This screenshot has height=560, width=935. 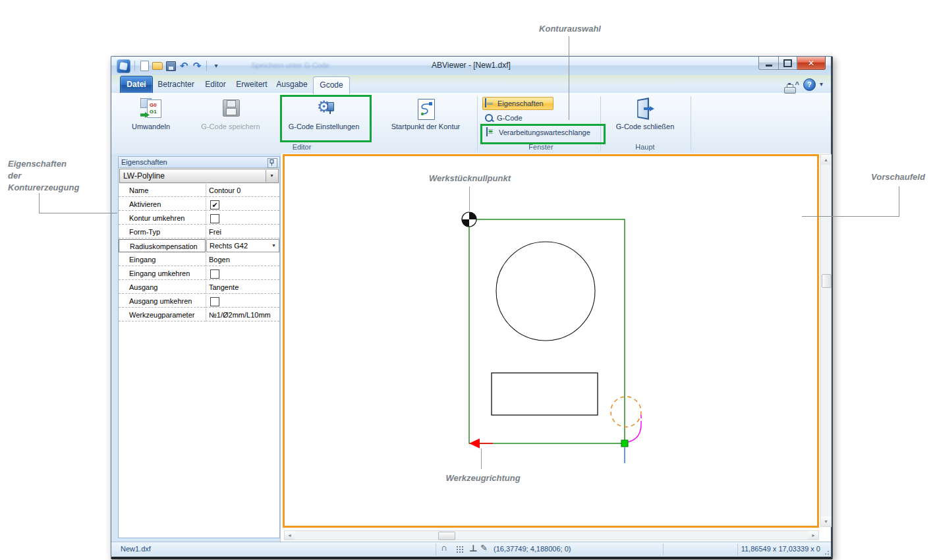 I want to click on tool-circle, so click(x=626, y=412).